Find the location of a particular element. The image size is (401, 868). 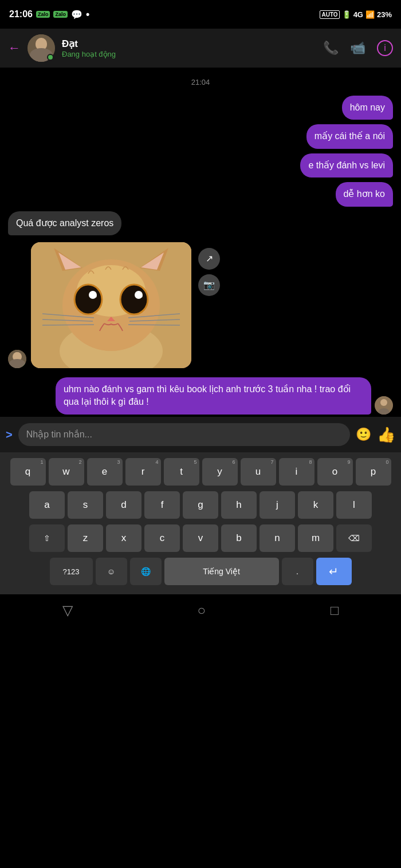

status-time: 21:06 is located at coordinates (21, 14).